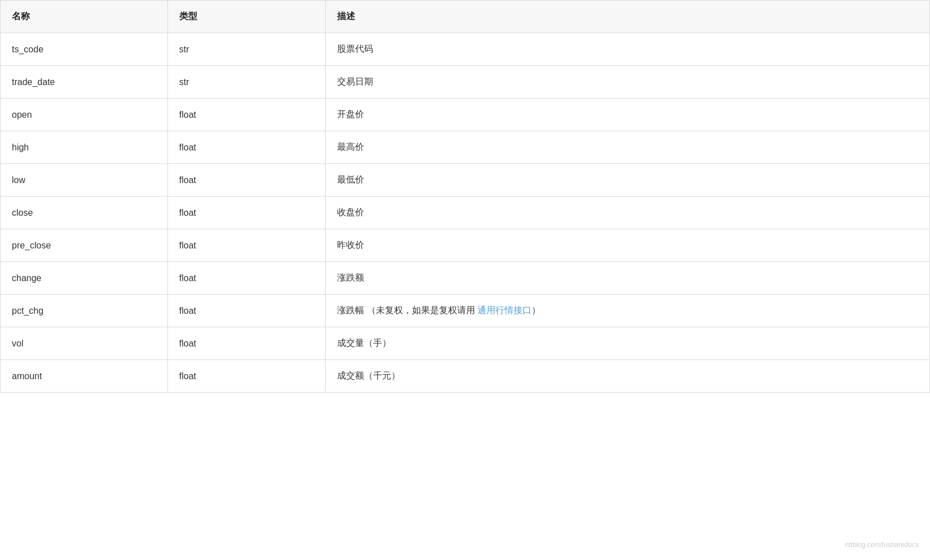 The image size is (930, 560). I want to click on cell-desc: 成交量（手）, so click(628, 344).